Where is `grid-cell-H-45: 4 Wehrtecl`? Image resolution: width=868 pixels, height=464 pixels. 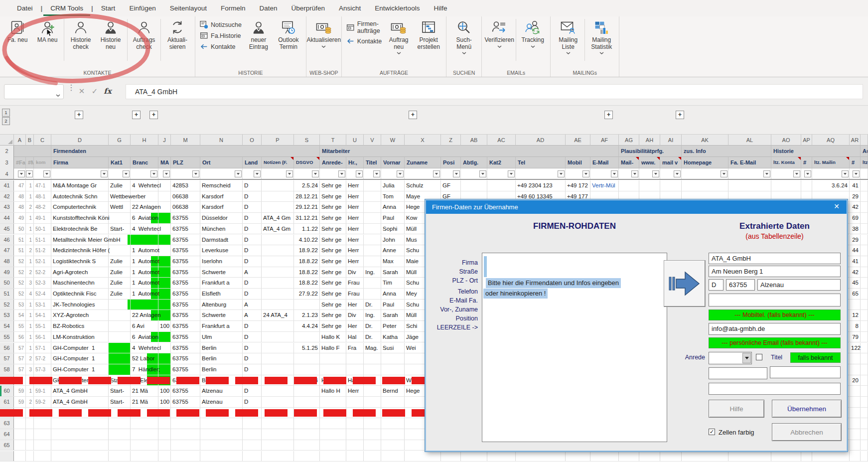 grid-cell-H-45: 4 Wehrtecl is located at coordinates (145, 229).